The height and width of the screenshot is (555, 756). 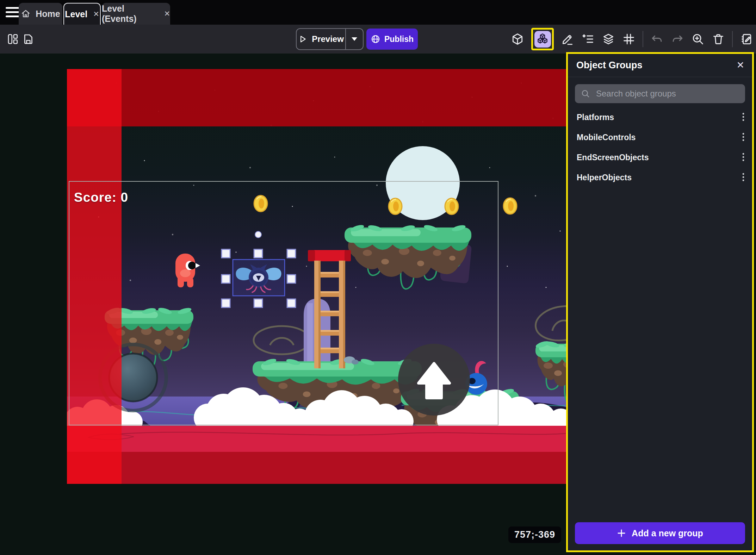 What do you see at coordinates (354, 39) in the screenshot?
I see `chevron-down-icon` at bounding box center [354, 39].